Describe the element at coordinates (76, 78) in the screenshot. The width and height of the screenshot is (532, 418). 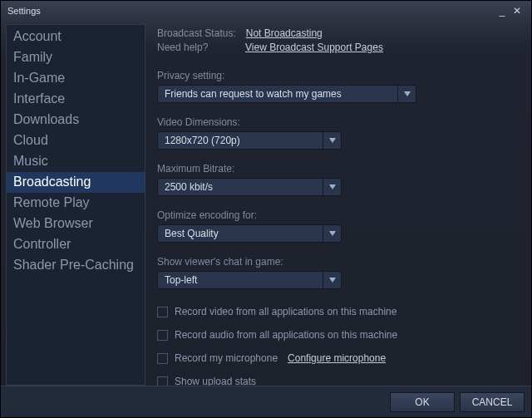
I see `sidebar-item-ingame: In-Game` at that location.